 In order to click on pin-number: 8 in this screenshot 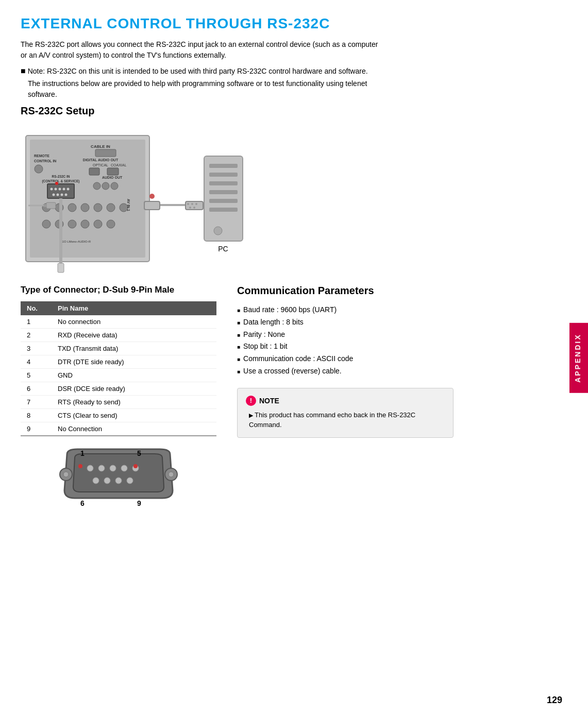, I will do `click(36, 416)`.